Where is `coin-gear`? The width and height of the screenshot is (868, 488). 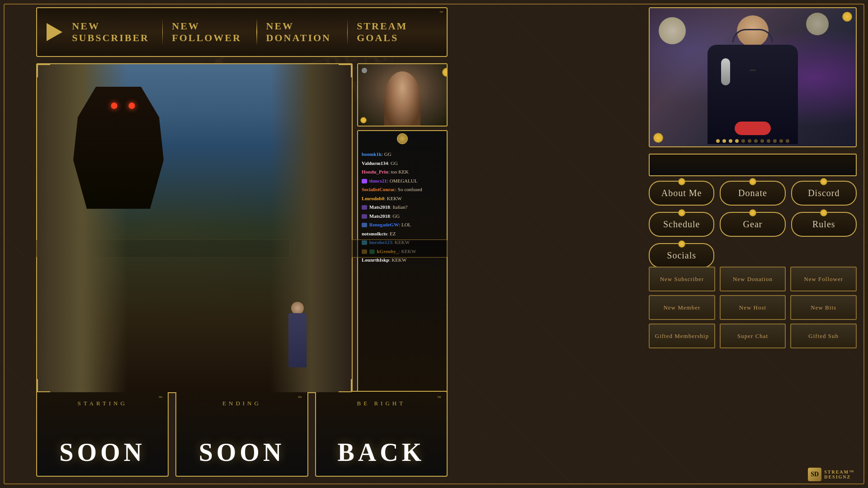
coin-gear is located at coordinates (753, 213).